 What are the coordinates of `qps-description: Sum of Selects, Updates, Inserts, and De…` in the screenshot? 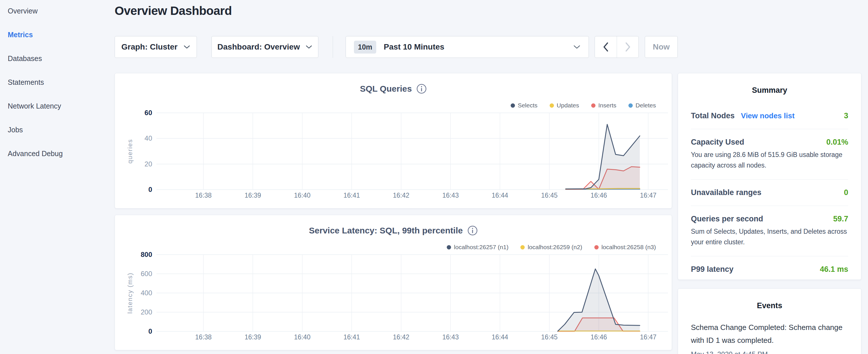 It's located at (770, 237).